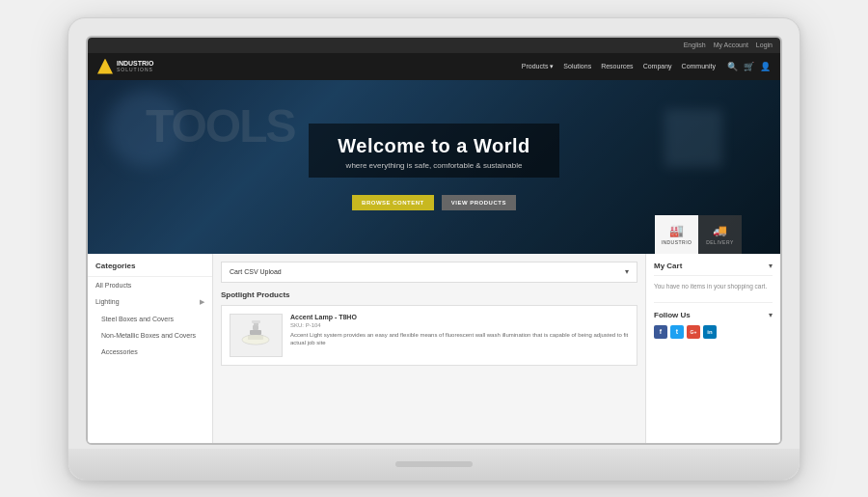 The width and height of the screenshot is (868, 497). What do you see at coordinates (135, 64) in the screenshot?
I see `brand-name: INDUSTRIO` at bounding box center [135, 64].